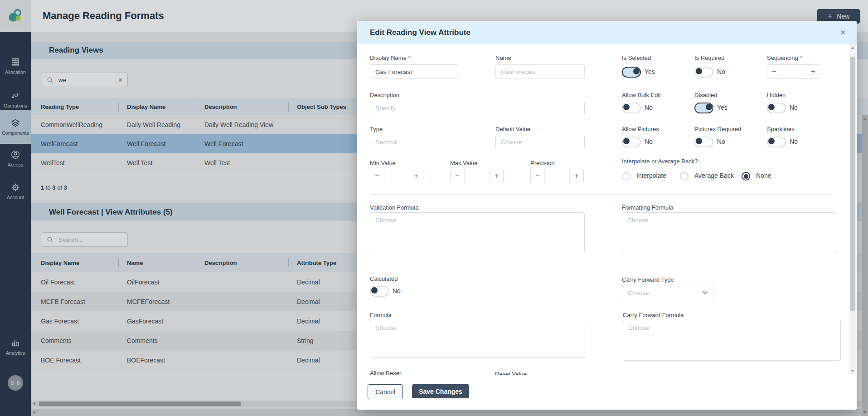 This screenshot has width=868, height=416. What do you see at coordinates (542, 163) in the screenshot?
I see `precision-label: Precision` at bounding box center [542, 163].